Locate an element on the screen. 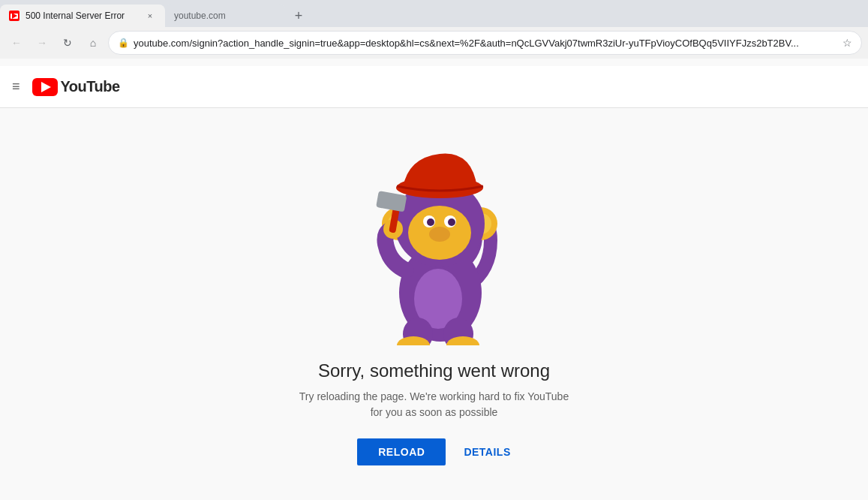  error-description: Try reloading the page. We're working ha… is located at coordinates (434, 405).